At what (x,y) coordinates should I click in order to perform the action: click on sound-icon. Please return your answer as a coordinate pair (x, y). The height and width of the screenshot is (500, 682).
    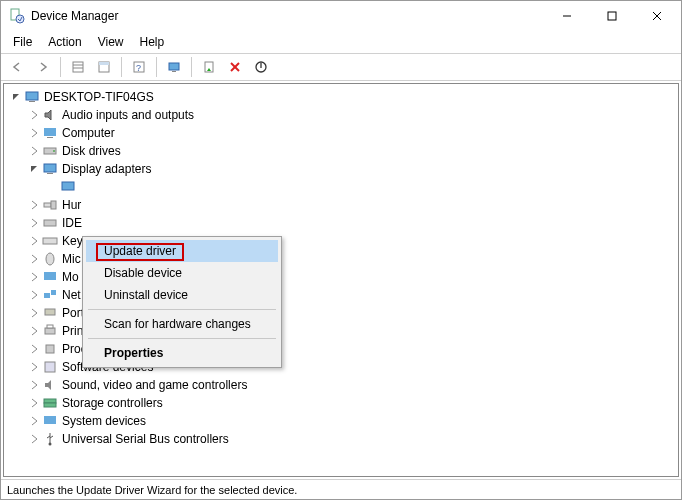
    Looking at the image, I should click on (50, 385).